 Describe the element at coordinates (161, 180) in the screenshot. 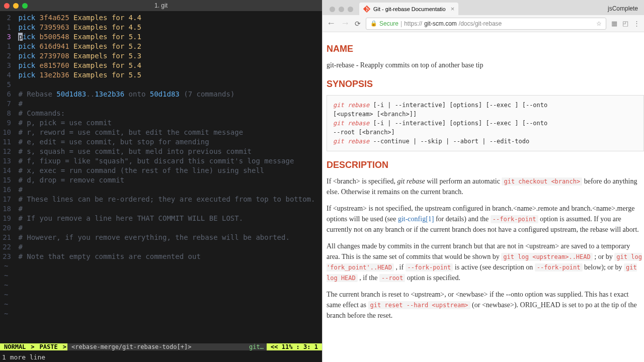

I see `comment-line: 15 # d, drop = remove commit` at that location.